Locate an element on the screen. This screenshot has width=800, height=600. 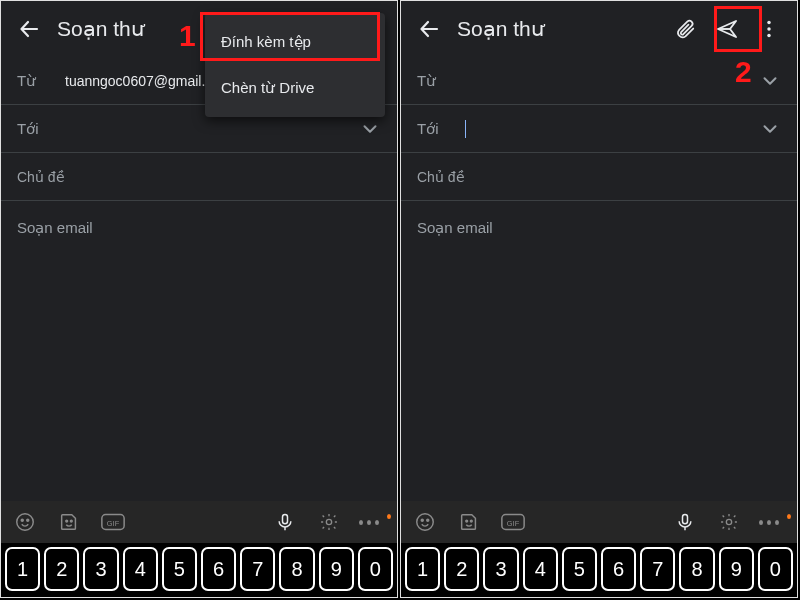
menu-insert-drive: Chèn từ Drive is located at coordinates (295, 88).